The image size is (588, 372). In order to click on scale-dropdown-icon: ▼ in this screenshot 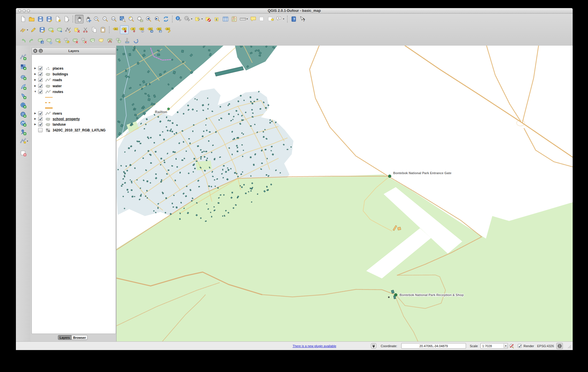, I will do `click(506, 346)`.